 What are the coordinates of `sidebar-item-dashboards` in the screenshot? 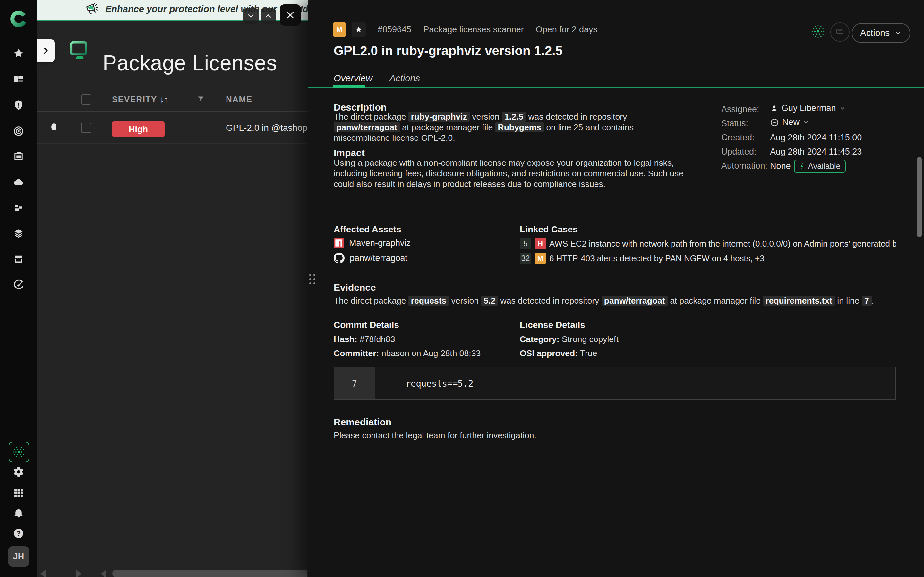 It's located at (19, 79).